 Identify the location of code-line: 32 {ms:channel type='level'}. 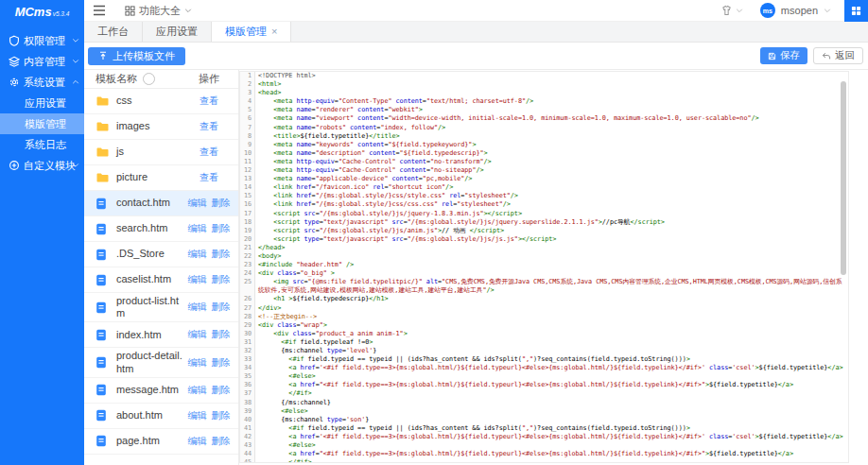
(545, 352).